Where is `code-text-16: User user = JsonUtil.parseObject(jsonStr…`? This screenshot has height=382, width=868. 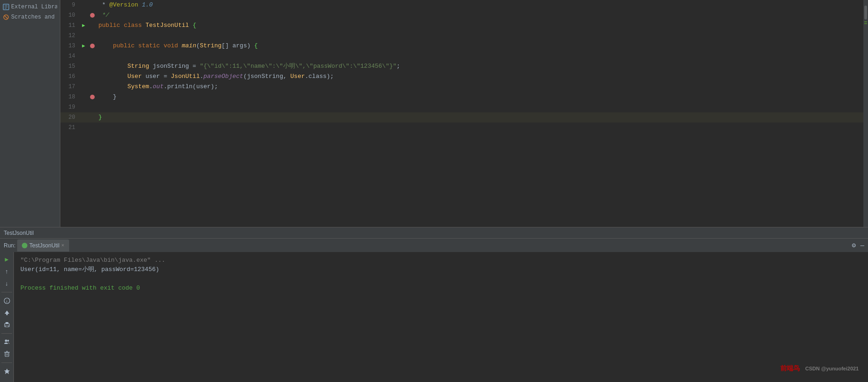 code-text-16: User user = JsonUtil.parseObject(jsonStr… is located at coordinates (215, 77).